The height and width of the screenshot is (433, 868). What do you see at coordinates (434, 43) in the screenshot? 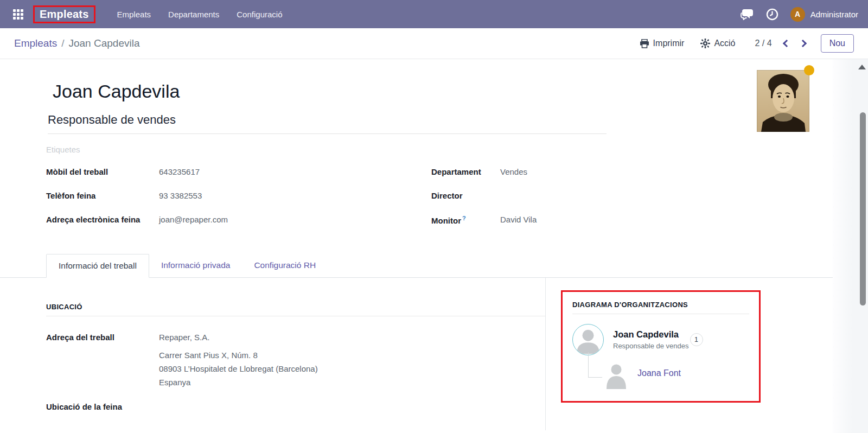
I see `control-panel: Empleats / Joan Capdevila Imprimir` at bounding box center [434, 43].